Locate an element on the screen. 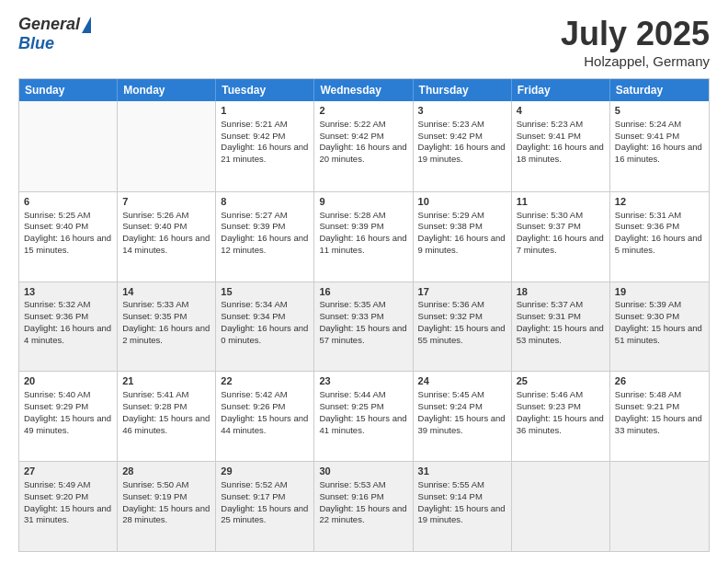 Image resolution: width=728 pixels, height=563 pixels. header-right: July 2025 Holzappel, Germany is located at coordinates (635, 42).